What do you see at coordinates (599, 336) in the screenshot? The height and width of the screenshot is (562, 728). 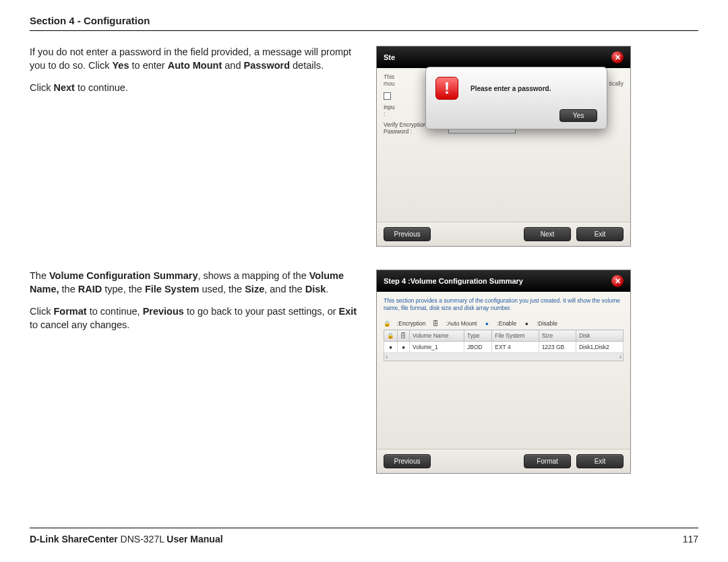 I see `col-disk: Disk` at bounding box center [599, 336].